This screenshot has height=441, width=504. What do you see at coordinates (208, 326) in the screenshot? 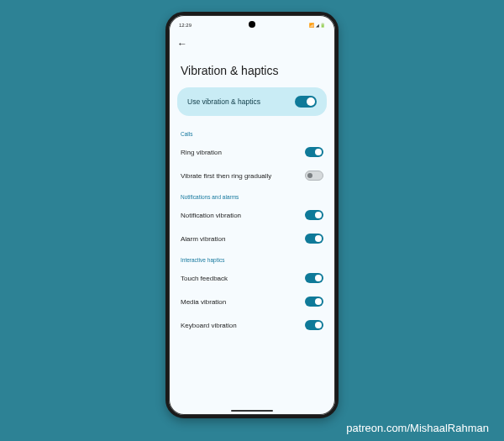
I see `keyboard-vibration-label: Keyboard vibration` at bounding box center [208, 326].